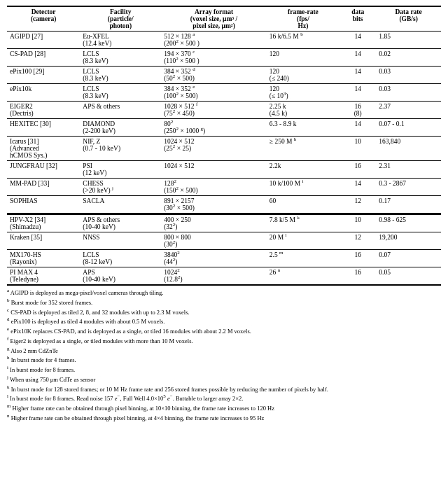 The height and width of the screenshot is (495, 448). I want to click on footnote-j: j When using 750 μm CdTe as sensor, so click(224, 379).